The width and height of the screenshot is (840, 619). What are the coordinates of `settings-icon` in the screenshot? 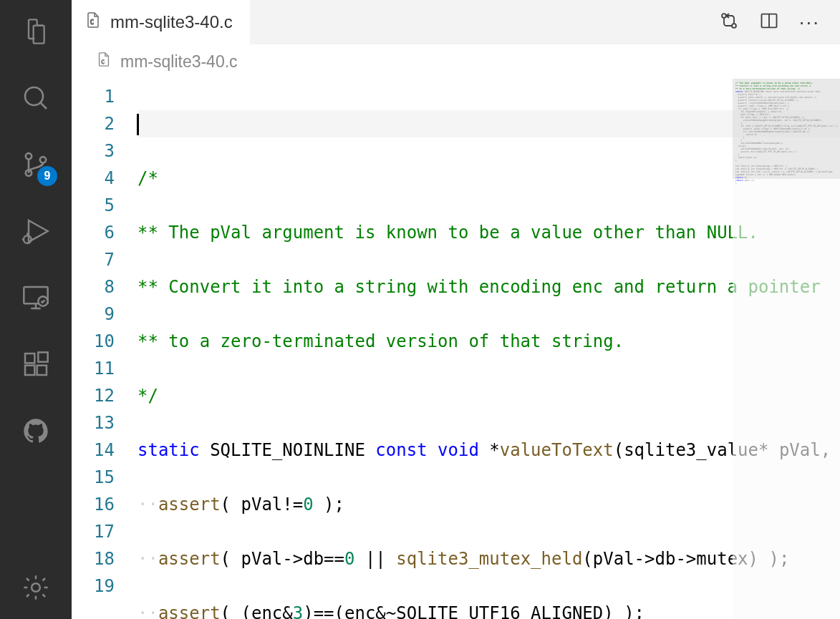 It's located at (36, 588).